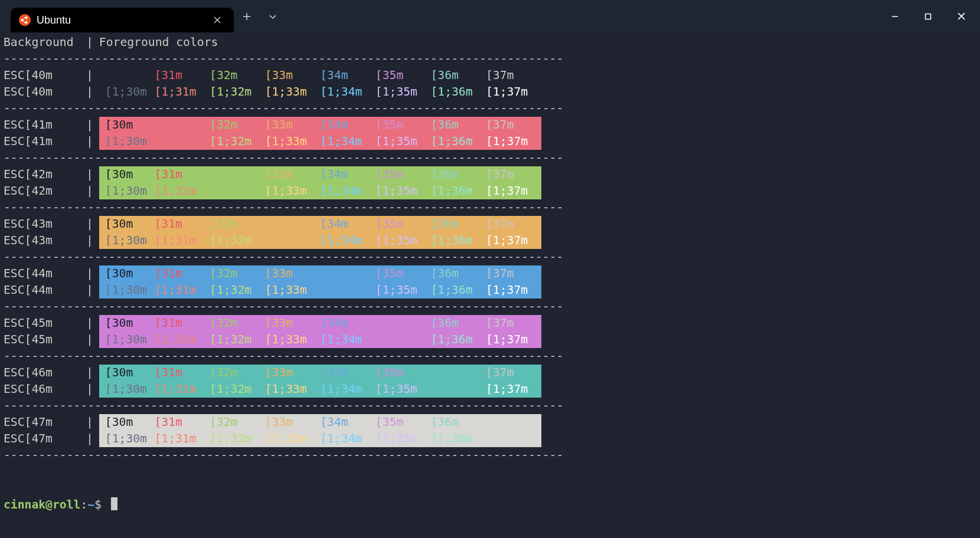 The image size is (980, 538). Describe the element at coordinates (45, 142) in the screenshot. I see `bg-label: ESC[41m` at that location.